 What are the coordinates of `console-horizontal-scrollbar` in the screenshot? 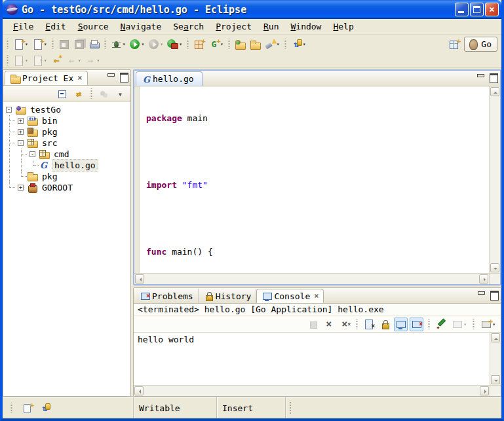 It's located at (312, 390).